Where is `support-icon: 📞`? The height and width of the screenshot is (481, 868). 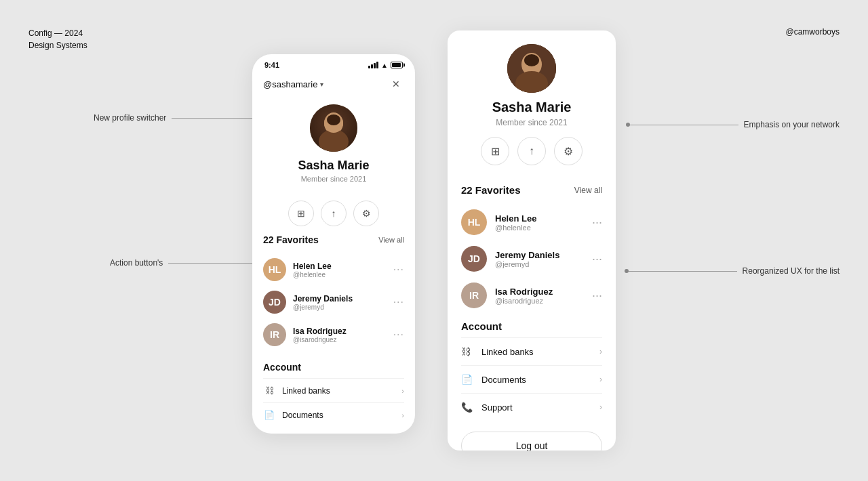
support-icon: 📞 is located at coordinates (468, 407).